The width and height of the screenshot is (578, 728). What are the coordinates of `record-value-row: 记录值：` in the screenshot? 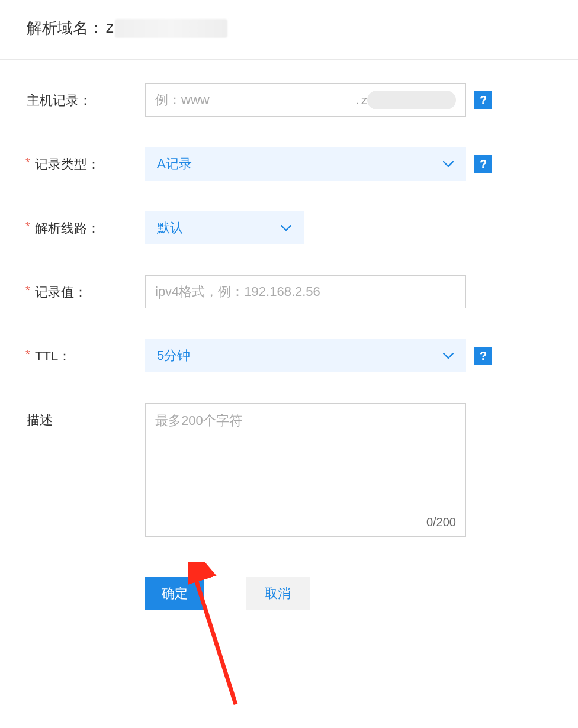 It's located at (289, 292).